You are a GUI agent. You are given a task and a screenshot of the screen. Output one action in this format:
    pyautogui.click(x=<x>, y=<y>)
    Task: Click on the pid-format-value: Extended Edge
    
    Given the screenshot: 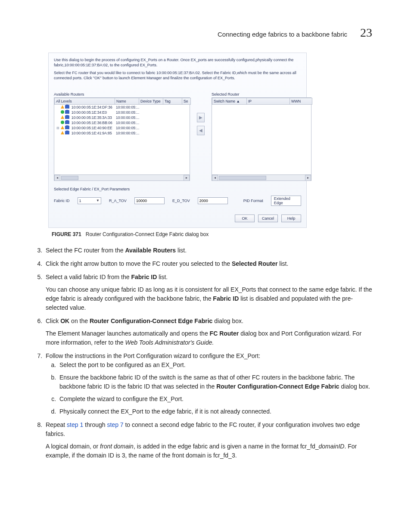 What is the action you would take?
    pyautogui.click(x=286, y=201)
    